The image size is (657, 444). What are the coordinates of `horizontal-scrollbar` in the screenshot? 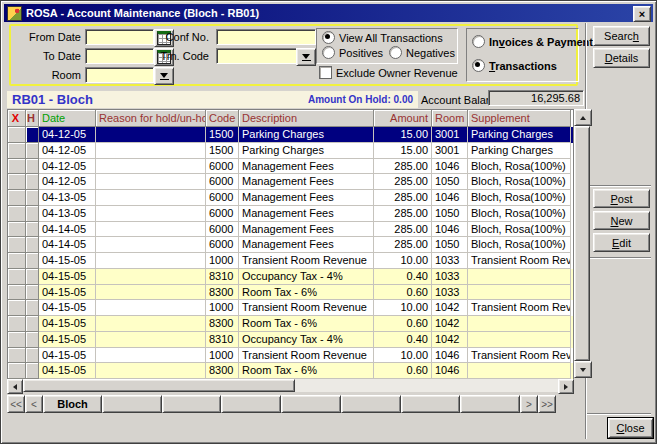 It's located at (290, 386).